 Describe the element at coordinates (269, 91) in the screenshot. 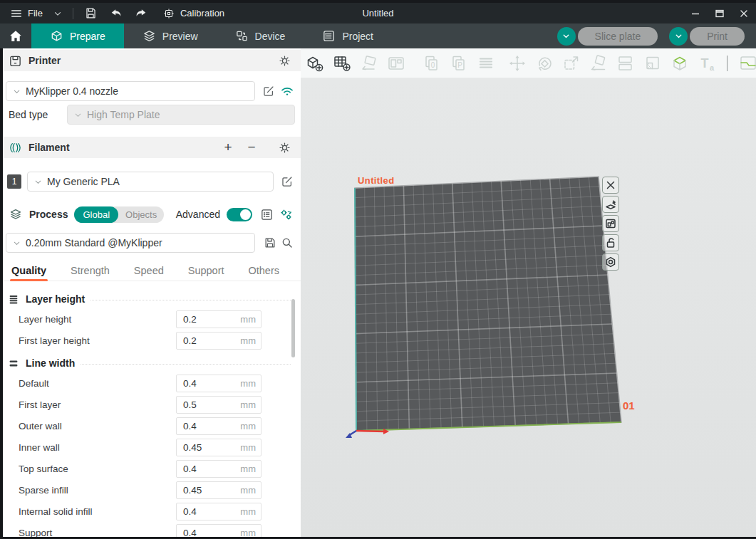

I see `edit-printer-preset-button` at that location.